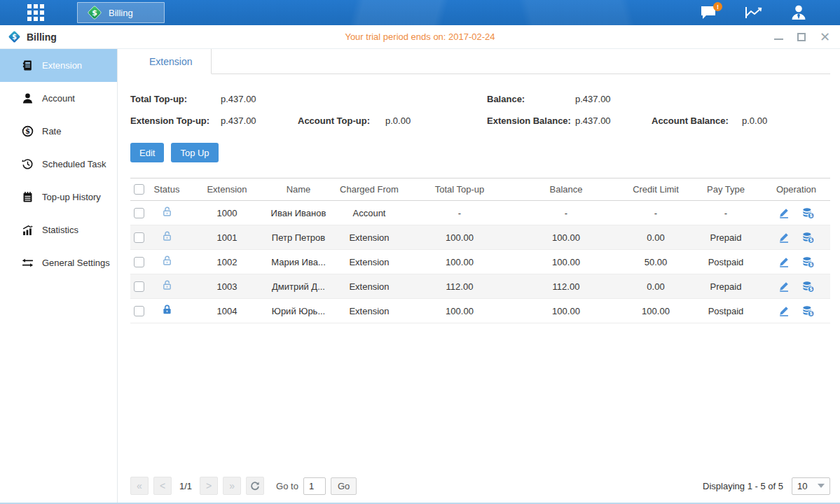  Describe the element at coordinates (369, 213) in the screenshot. I see `cell-charged-from: Account` at that location.